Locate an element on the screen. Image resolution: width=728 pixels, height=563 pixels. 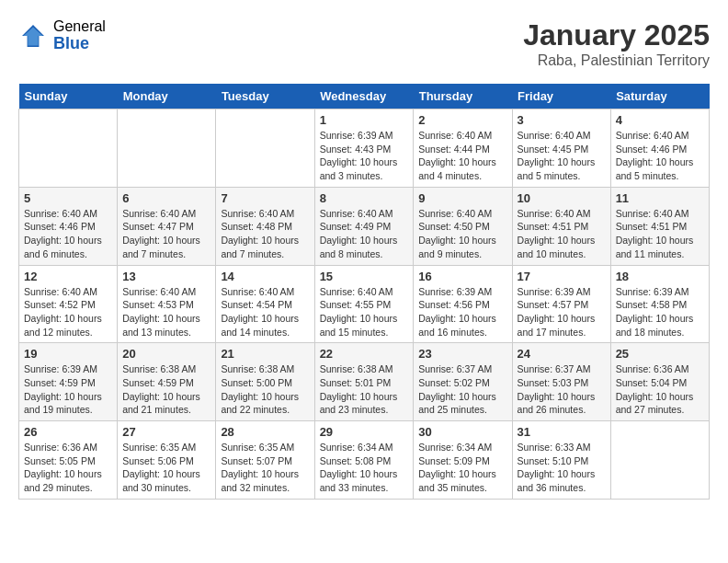
calendar-cell: 9Sunrise: 6:40 AMSunset: 4:50 PMDaylight… is located at coordinates (463, 226).